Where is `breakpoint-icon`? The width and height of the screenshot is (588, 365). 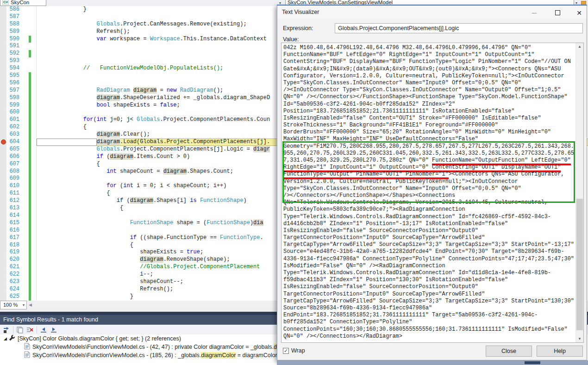 breakpoint-icon is located at coordinates (4, 142).